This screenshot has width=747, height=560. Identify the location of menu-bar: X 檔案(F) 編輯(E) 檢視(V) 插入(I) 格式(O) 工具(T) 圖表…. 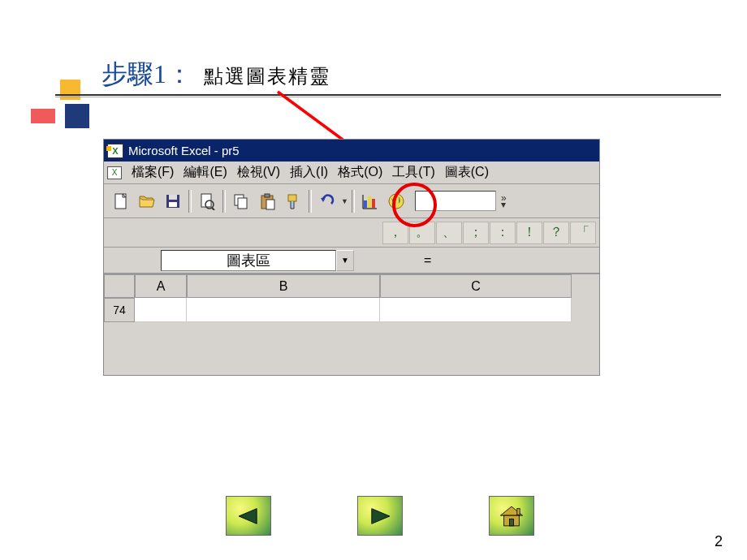
(352, 173).